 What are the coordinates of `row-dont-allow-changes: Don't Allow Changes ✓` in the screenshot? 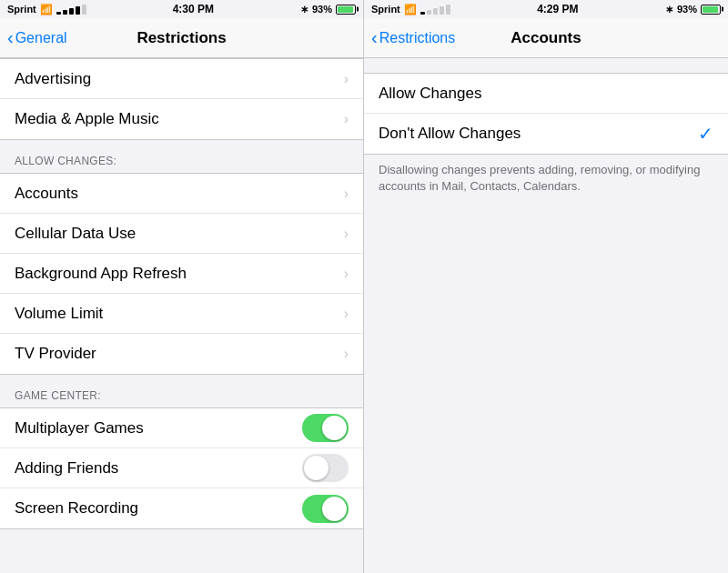 It's located at (546, 134).